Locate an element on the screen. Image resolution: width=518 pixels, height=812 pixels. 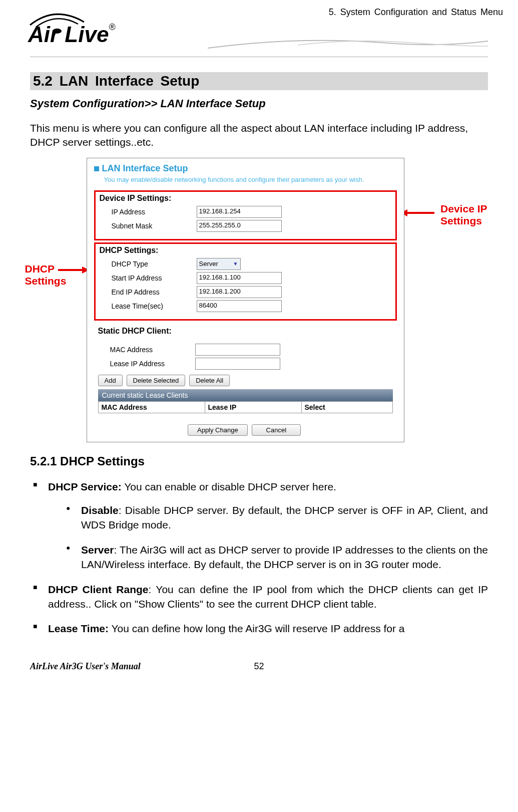
start-ip-input: 192.168.1.100 is located at coordinates (239, 278).